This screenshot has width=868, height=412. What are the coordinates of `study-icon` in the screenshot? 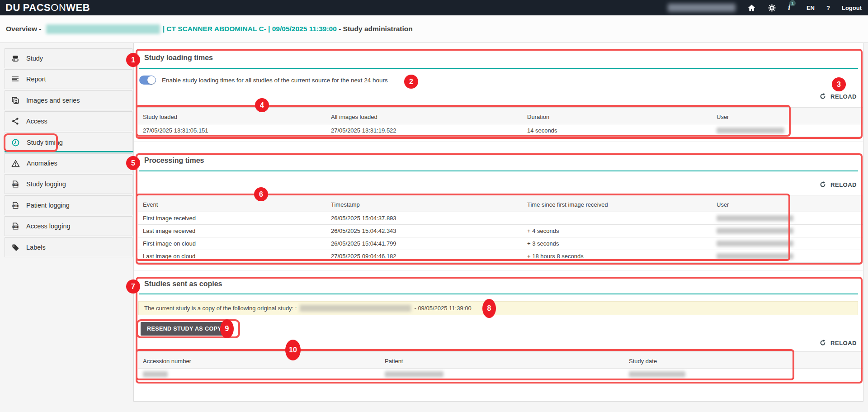 It's located at (15, 58).